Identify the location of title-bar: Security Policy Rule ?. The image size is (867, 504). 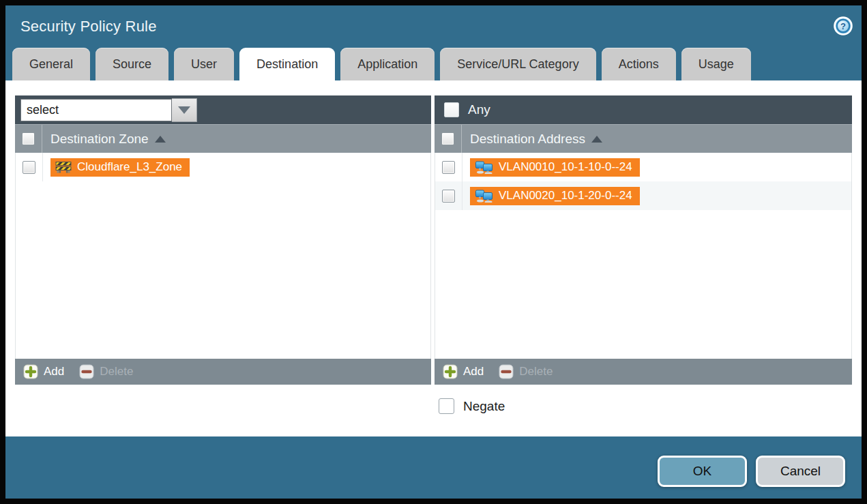
(434, 27).